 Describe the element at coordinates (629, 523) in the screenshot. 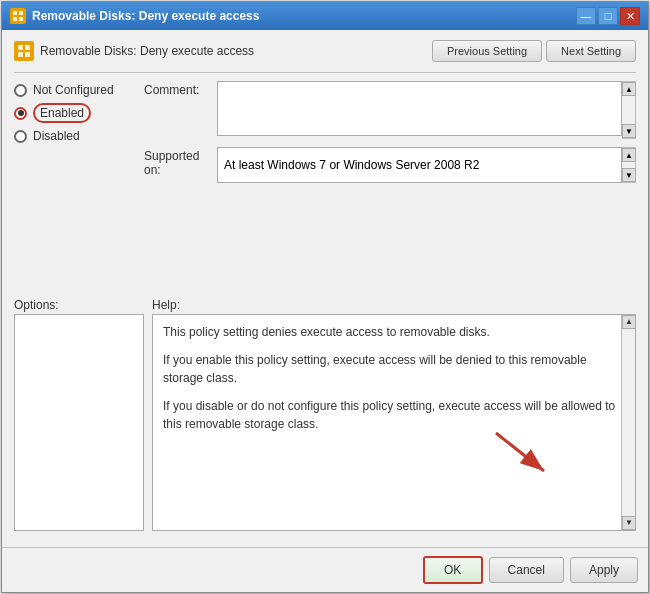

I see `help-scroll-down: ▼` at that location.